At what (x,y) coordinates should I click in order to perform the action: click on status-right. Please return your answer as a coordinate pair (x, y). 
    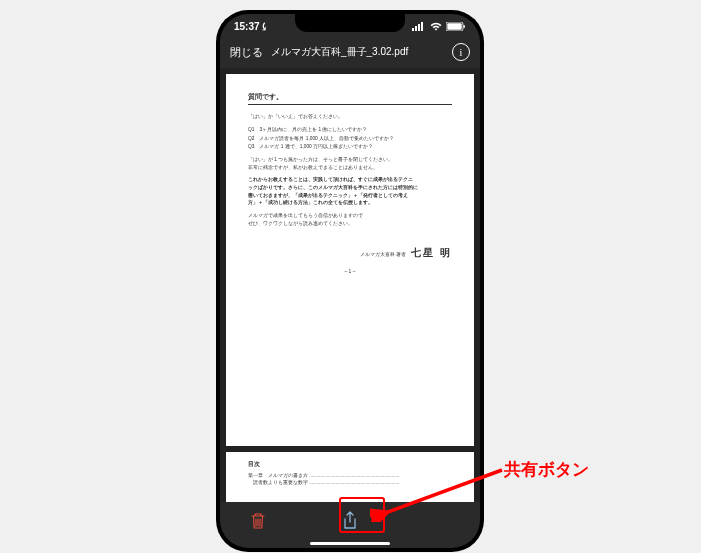
    Looking at the image, I should click on (439, 26).